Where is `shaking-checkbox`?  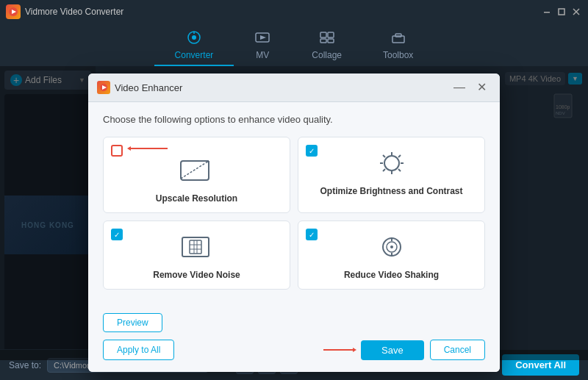
shaking-checkbox is located at coordinates (312, 234).